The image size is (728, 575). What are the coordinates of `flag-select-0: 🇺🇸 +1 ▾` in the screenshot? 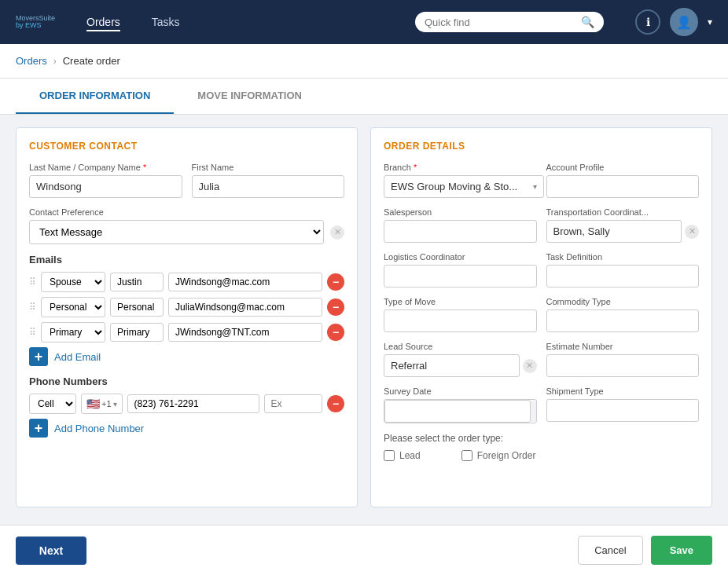 It's located at (102, 404).